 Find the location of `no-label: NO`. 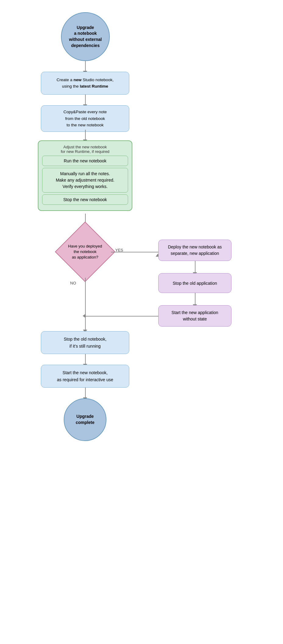

no-label: NO is located at coordinates (73, 283).